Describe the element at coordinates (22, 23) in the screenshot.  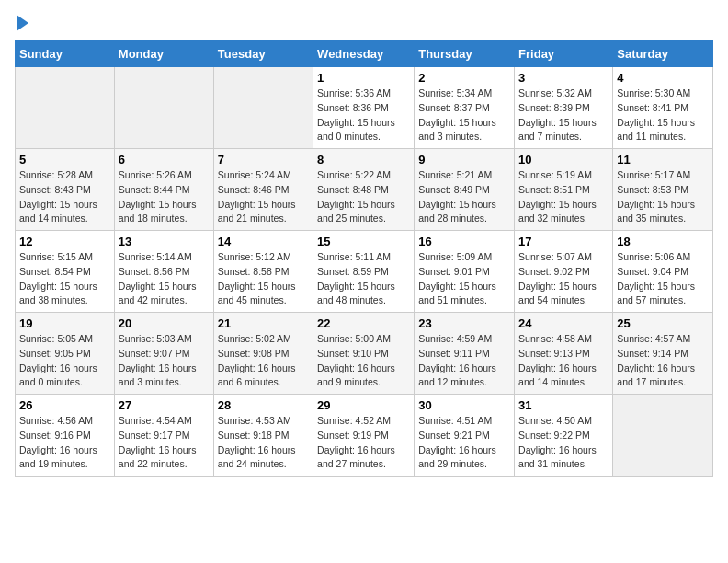
I see `logo` at that location.